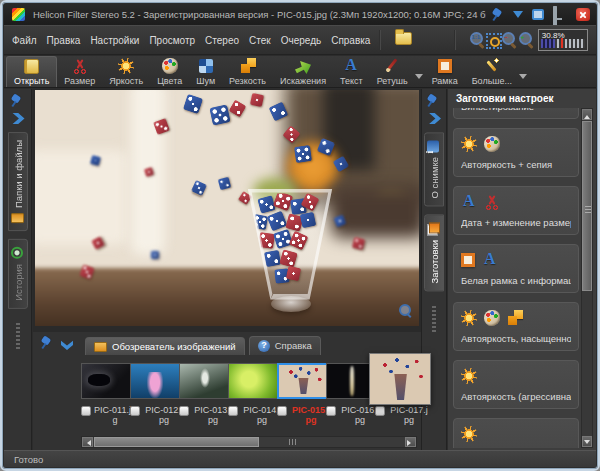  I want to click on thumbnail: PIC-013.jpg, so click(201, 398).